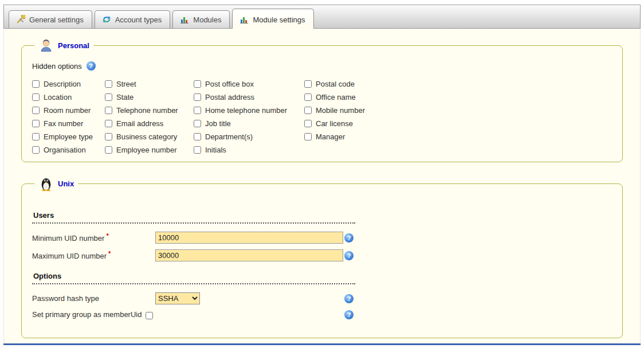 This screenshot has width=644, height=348. What do you see at coordinates (249, 97) in the screenshot?
I see `hidden-option: Postal address` at bounding box center [249, 97].